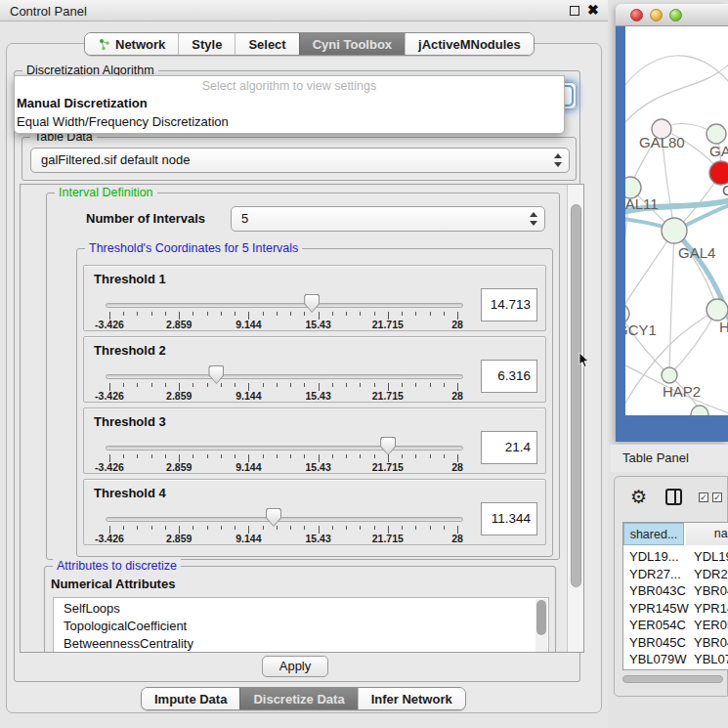  What do you see at coordinates (266, 44) in the screenshot?
I see `tab-select: Select` at bounding box center [266, 44].